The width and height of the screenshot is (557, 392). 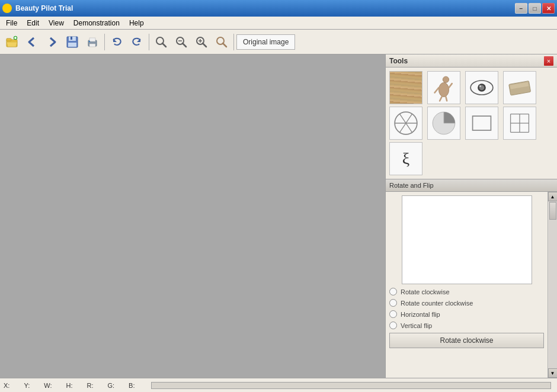 What do you see at coordinates (393, 326) in the screenshot?
I see `radio-flip-v-circle` at bounding box center [393, 326].